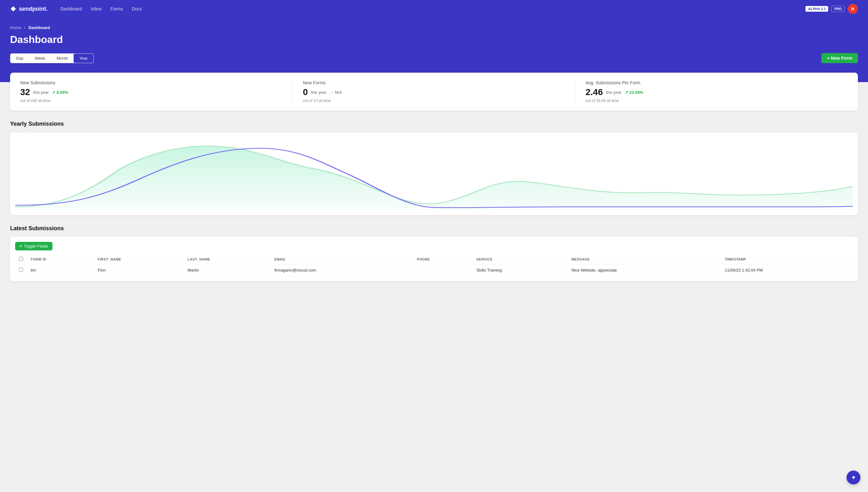 This screenshot has width=868, height=492. Describe the element at coordinates (439, 92) in the screenshot. I see `stat-forms: New Forms 0 this year → N/A out of 13 al…` at that location.